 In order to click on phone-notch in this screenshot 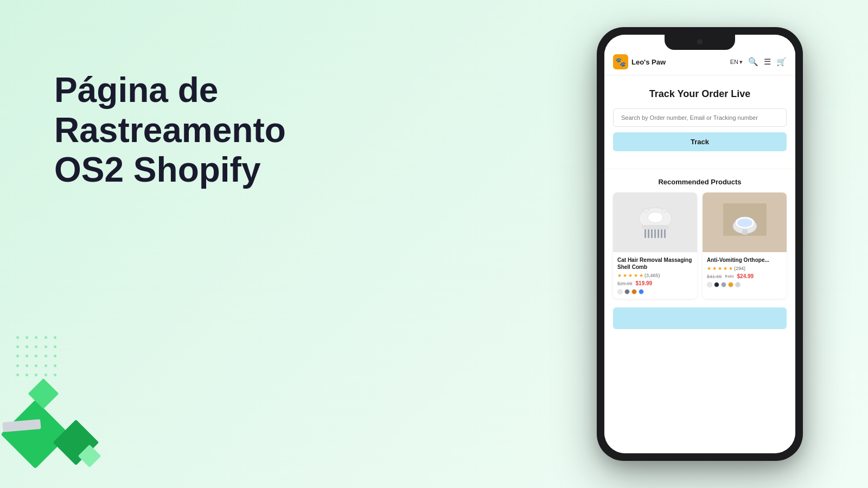, I will do `click(700, 42)`.